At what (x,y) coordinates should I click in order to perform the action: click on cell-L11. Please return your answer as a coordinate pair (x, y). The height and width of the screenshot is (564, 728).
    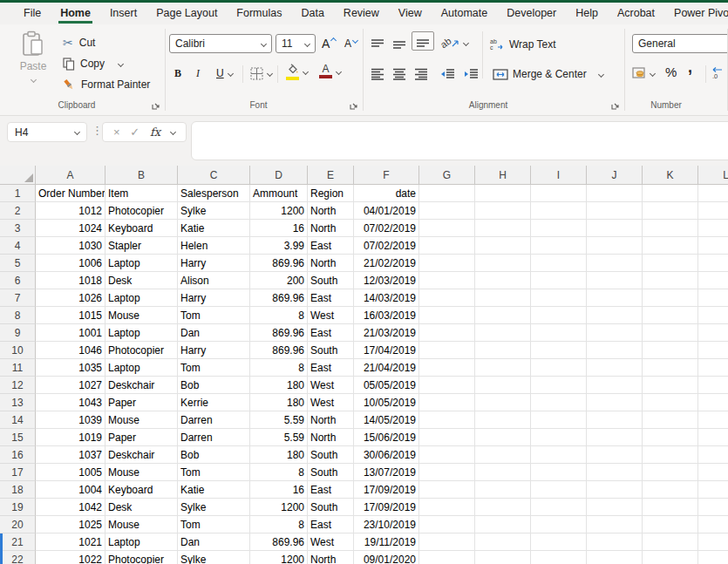
    Looking at the image, I should click on (713, 368).